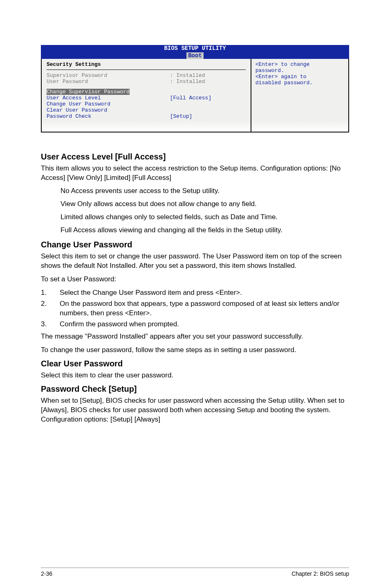 This screenshot has height=588, width=390. Describe the element at coordinates (321, 574) in the screenshot. I see `footer-chapter: Chapter 2: BIOS setup` at that location.